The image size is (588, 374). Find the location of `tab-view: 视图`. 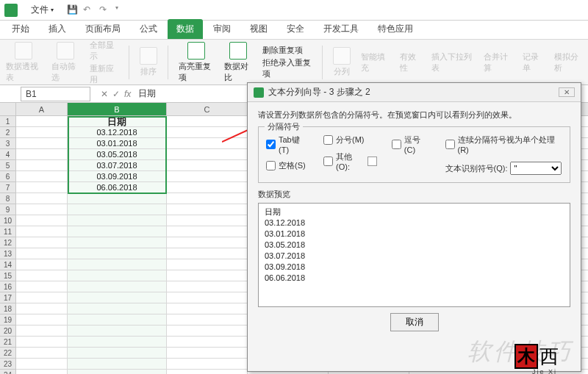

tab-view: 视图 is located at coordinates (259, 29).